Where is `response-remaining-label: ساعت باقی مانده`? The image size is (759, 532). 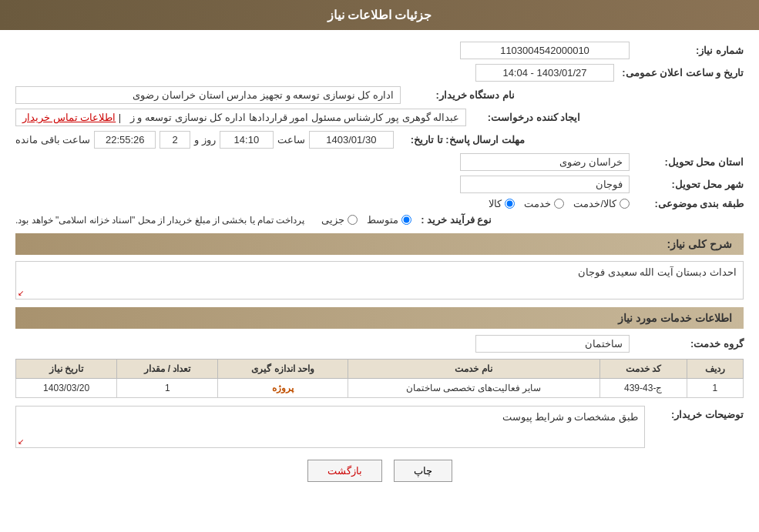
response-remaining-label: ساعت باقی مانده is located at coordinates (52, 140).